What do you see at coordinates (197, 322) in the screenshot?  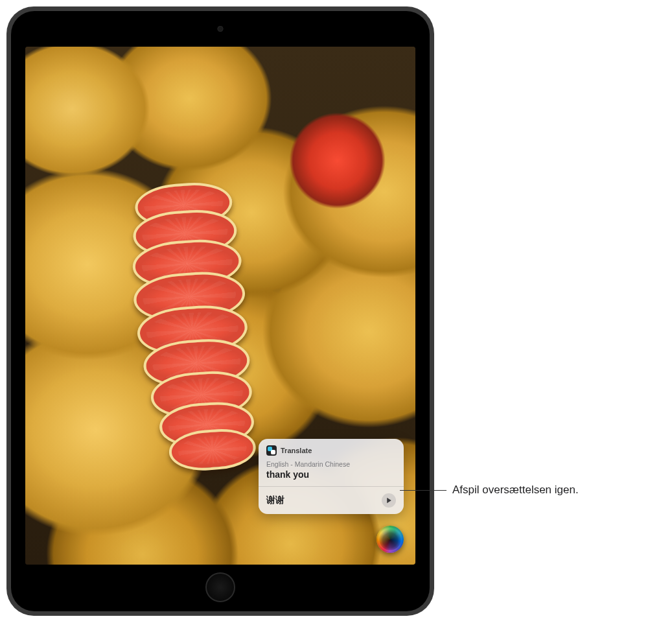 I see `grapefruit-slices-decoration` at bounding box center [197, 322].